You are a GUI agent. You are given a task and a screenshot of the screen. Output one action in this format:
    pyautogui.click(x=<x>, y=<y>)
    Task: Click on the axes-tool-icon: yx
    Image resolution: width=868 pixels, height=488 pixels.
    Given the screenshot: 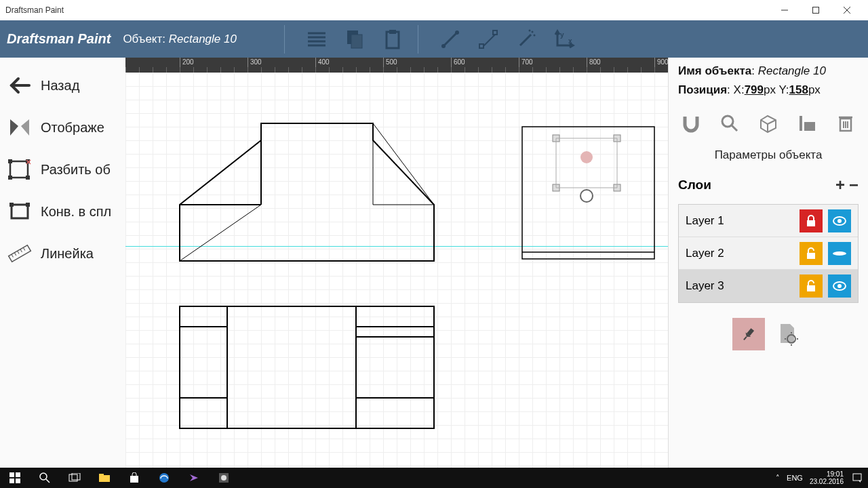 What is the action you would take?
    pyautogui.click(x=564, y=39)
    